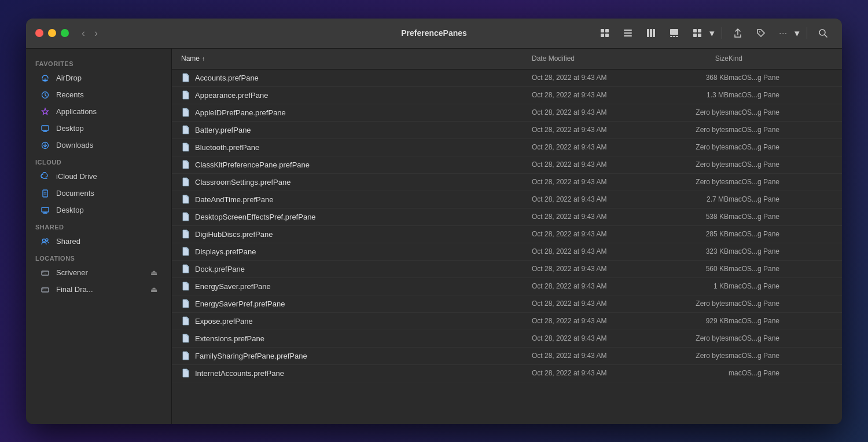  What do you see at coordinates (98, 177) in the screenshot?
I see `sidebar-item-icloud-drive: iCloud Drive` at bounding box center [98, 177].